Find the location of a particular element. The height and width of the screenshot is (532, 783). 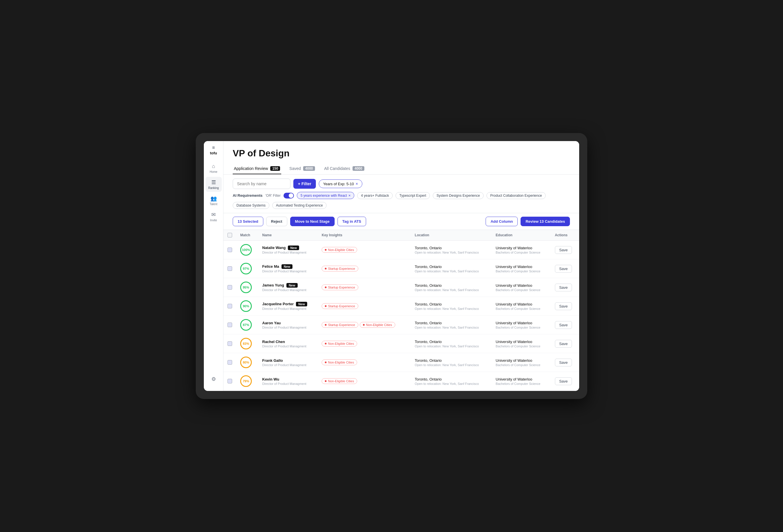

or-filter-label: 'OR' Filter is located at coordinates (273, 196).